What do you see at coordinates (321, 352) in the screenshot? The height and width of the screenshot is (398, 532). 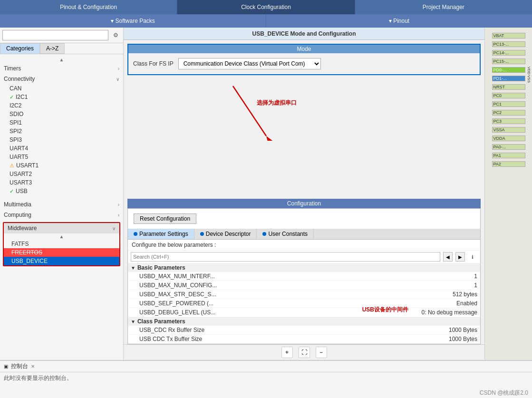 I see `zoom-out-btn: −` at bounding box center [321, 352].